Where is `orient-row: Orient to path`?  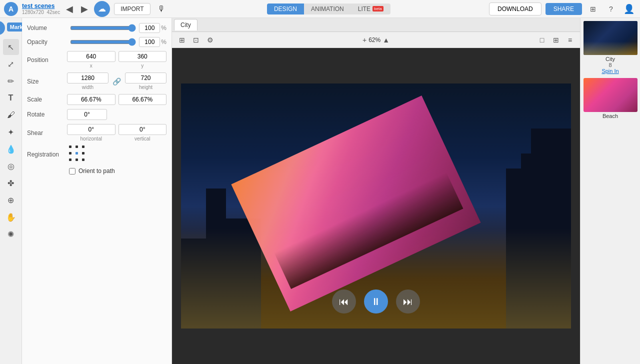
orient-row: Orient to path is located at coordinates (118, 171).